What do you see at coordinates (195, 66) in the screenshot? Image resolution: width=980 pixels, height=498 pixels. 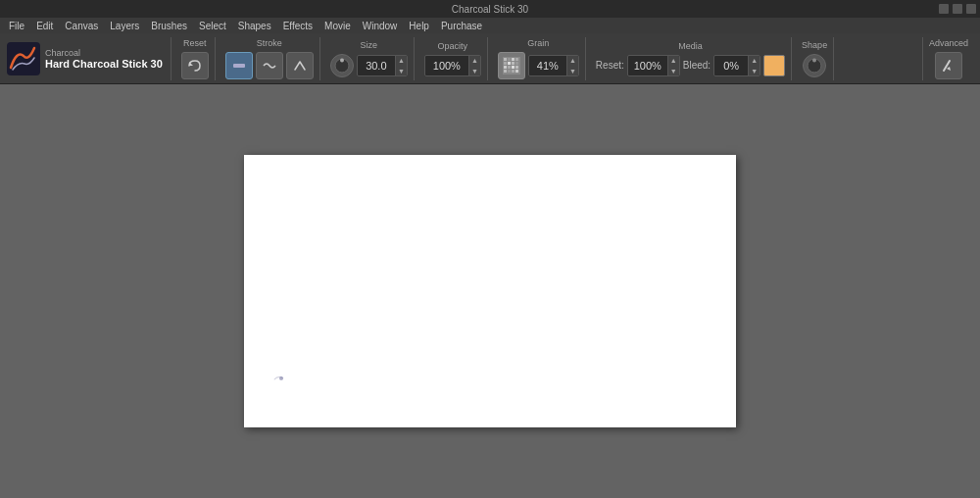 I see `reset-button` at bounding box center [195, 66].